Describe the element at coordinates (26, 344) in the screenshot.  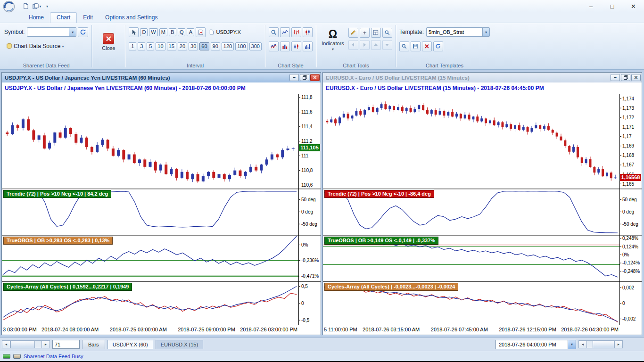
I see `left-chart-scrollbar: ◄ ►` at that location.